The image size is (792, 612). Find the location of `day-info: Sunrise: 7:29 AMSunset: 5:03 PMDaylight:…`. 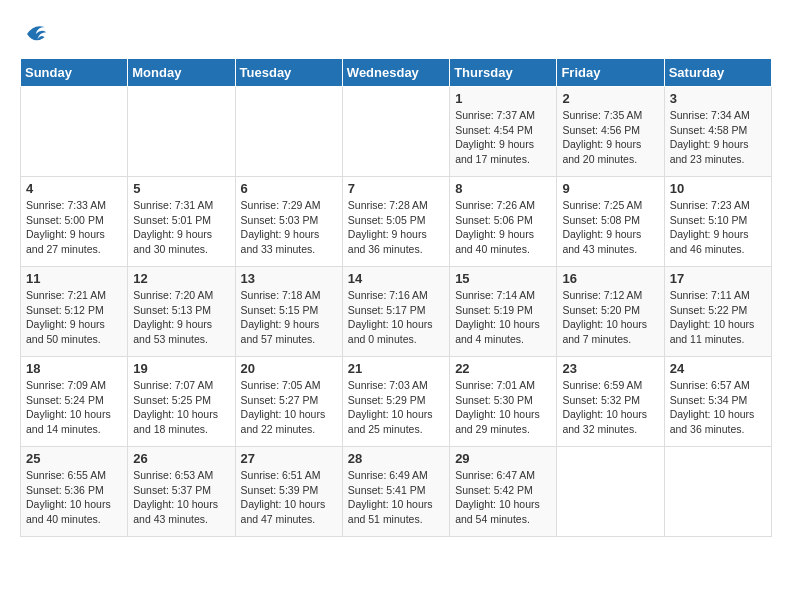

day-info: Sunrise: 7:29 AMSunset: 5:03 PMDaylight:… is located at coordinates (289, 228).